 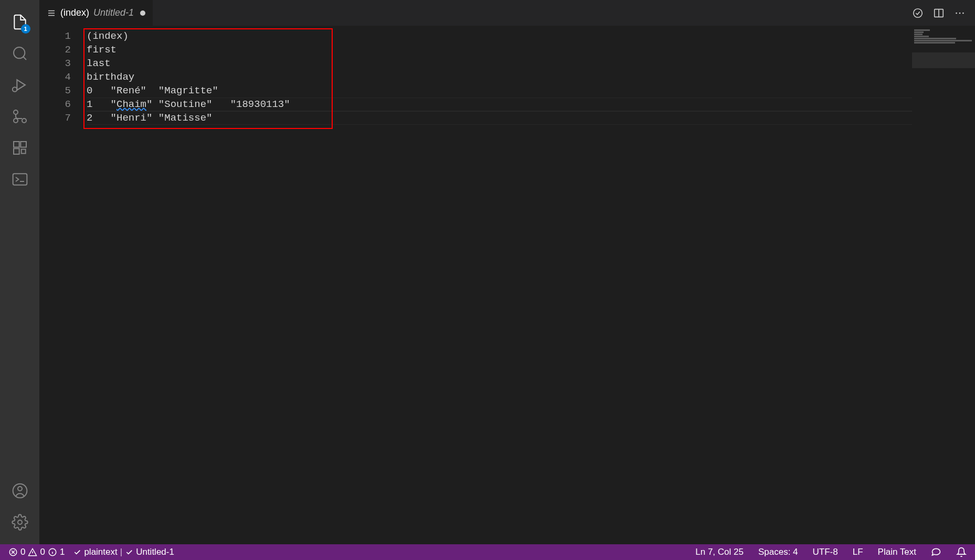 I want to click on split-editor-action, so click(x=939, y=13).